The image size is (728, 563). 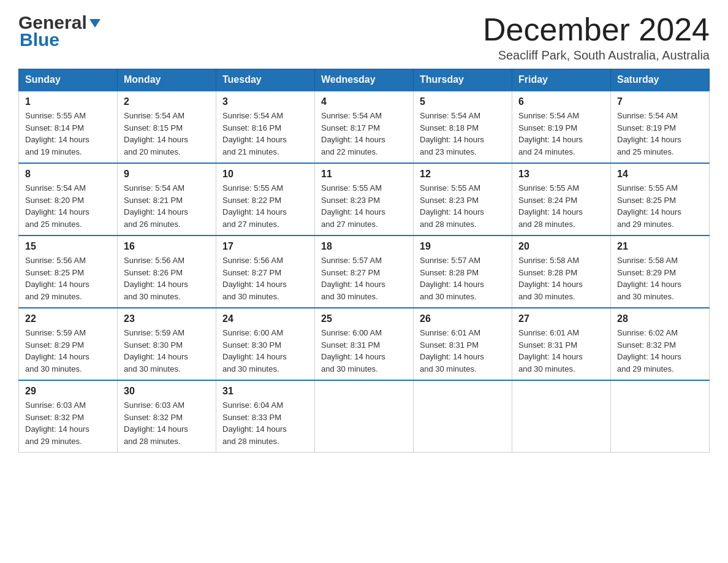 What do you see at coordinates (69, 199) in the screenshot?
I see `table-row: 8 Sunrise: 5:54 AM Sunset: 8:20 PM Dayli…` at bounding box center [69, 199].